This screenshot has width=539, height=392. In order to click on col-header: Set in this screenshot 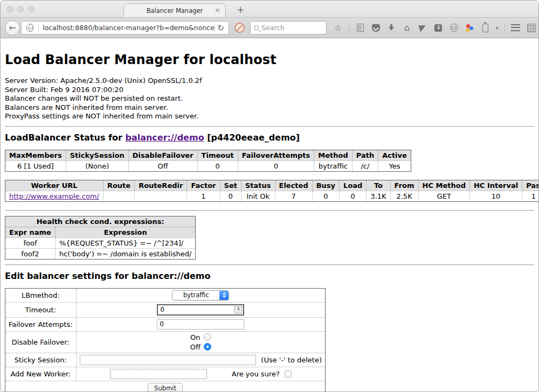, I will do `click(231, 185)`.